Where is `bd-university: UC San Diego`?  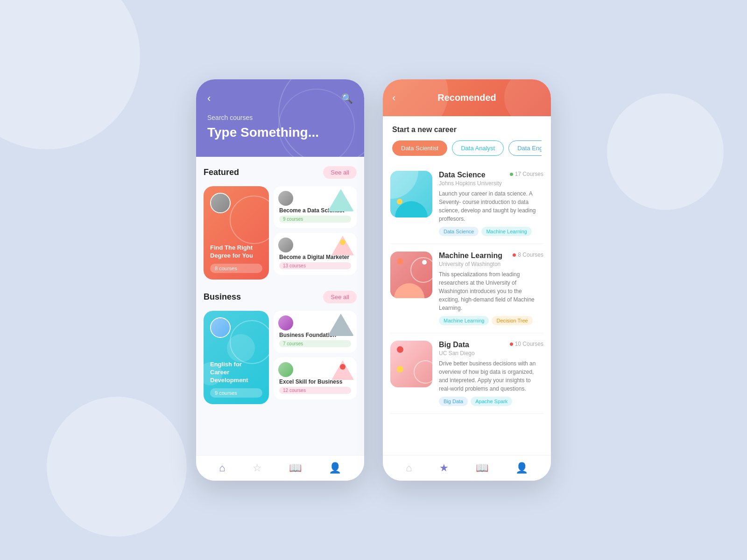 bd-university: UC San Diego is located at coordinates (491, 353).